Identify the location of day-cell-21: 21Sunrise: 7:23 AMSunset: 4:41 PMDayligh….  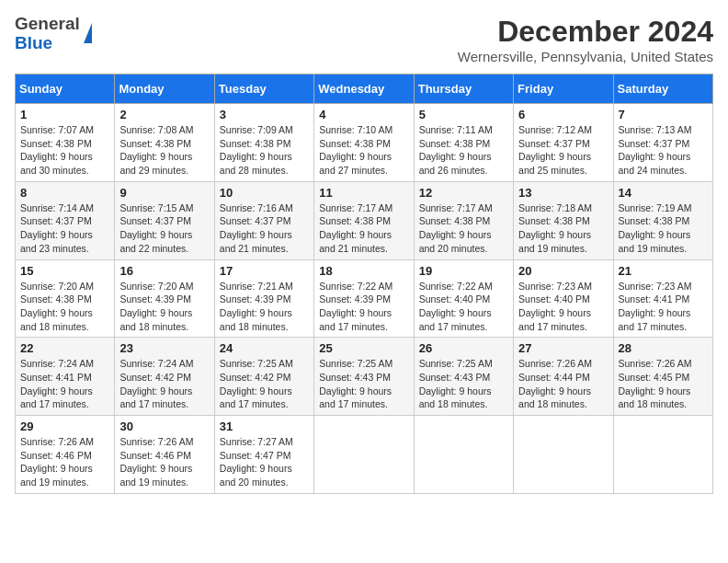
(663, 298).